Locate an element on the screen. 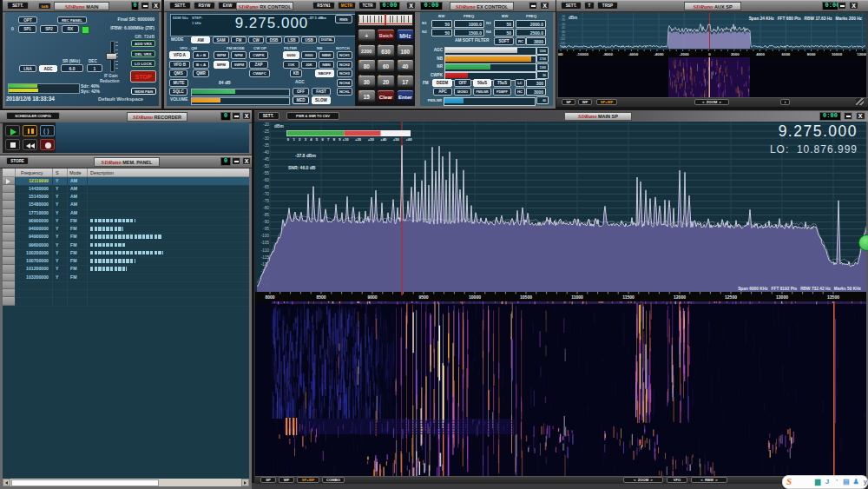 Image resolution: width=868 pixels, height=489 pixels. svg-text: 9500 is located at coordinates (424, 297).